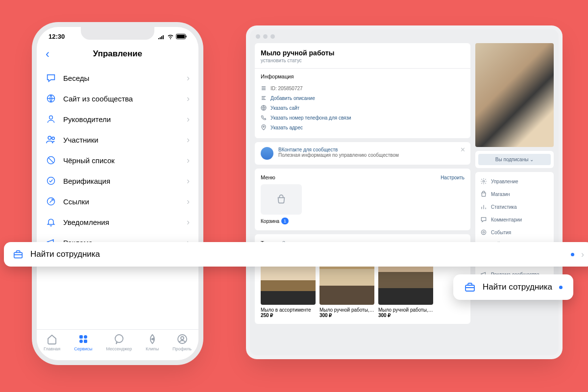  I want to click on menu-list: Беседы›Сайт из сообщества›Руководители›У…, so click(118, 160).